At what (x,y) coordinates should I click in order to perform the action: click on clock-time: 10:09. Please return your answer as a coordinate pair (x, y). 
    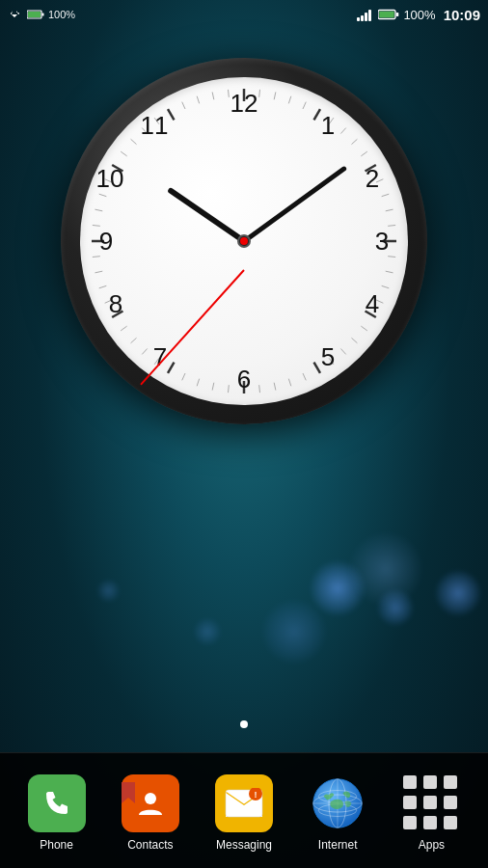
    Looking at the image, I should click on (462, 15).